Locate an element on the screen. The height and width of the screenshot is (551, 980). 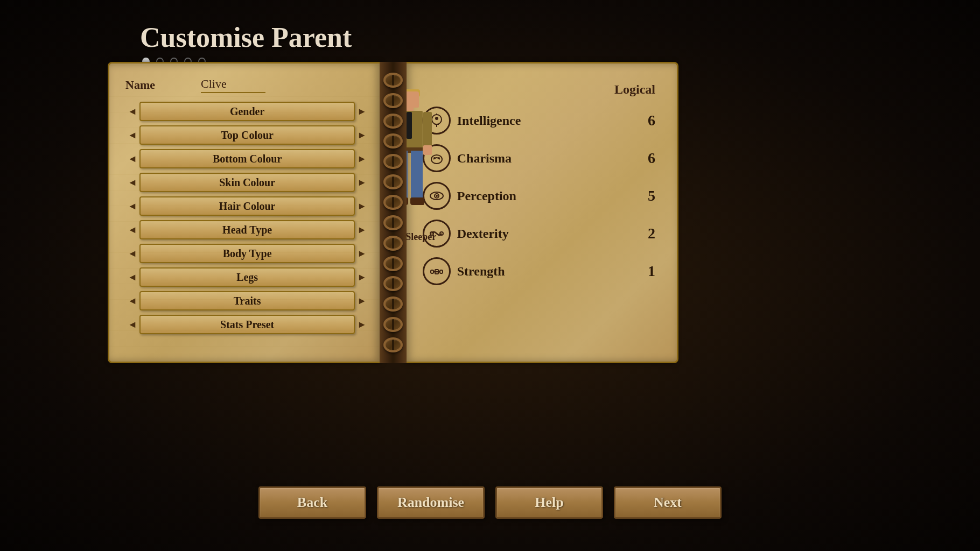
option-row-legs: ◄ Legs ► is located at coordinates (247, 277).